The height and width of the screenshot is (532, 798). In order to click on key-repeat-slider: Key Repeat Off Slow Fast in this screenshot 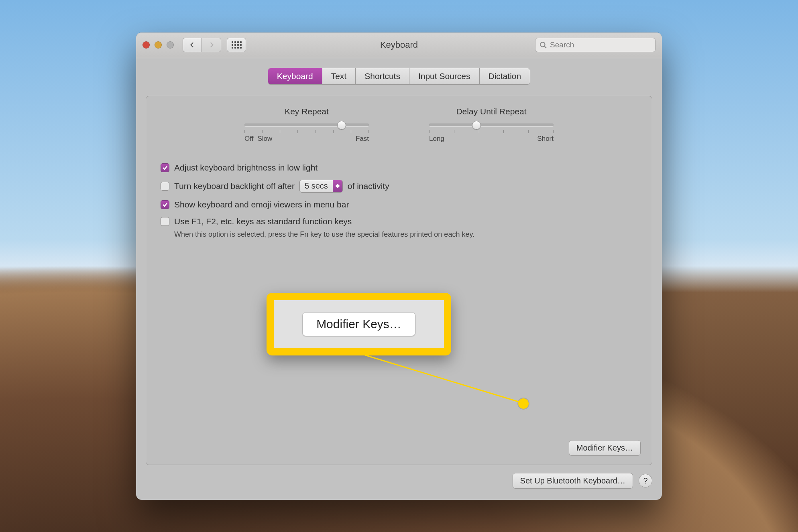, I will do `click(307, 125)`.